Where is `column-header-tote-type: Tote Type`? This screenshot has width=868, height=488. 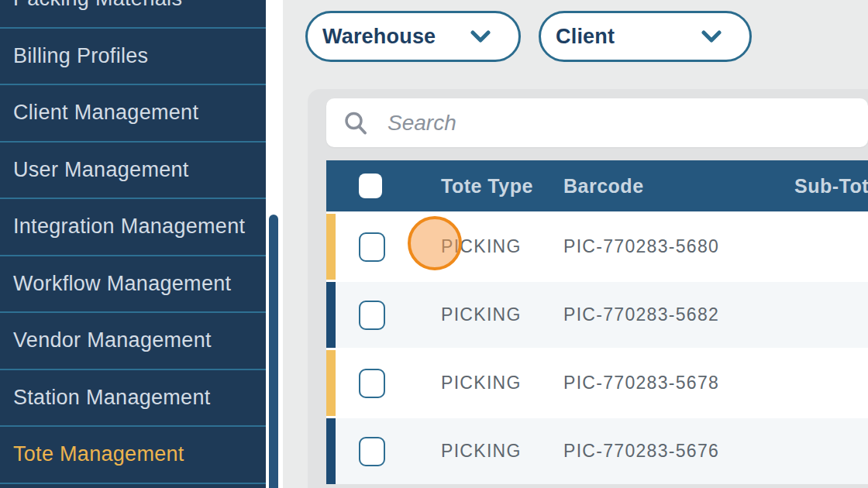 column-header-tote-type: Tote Type is located at coordinates (502, 186).